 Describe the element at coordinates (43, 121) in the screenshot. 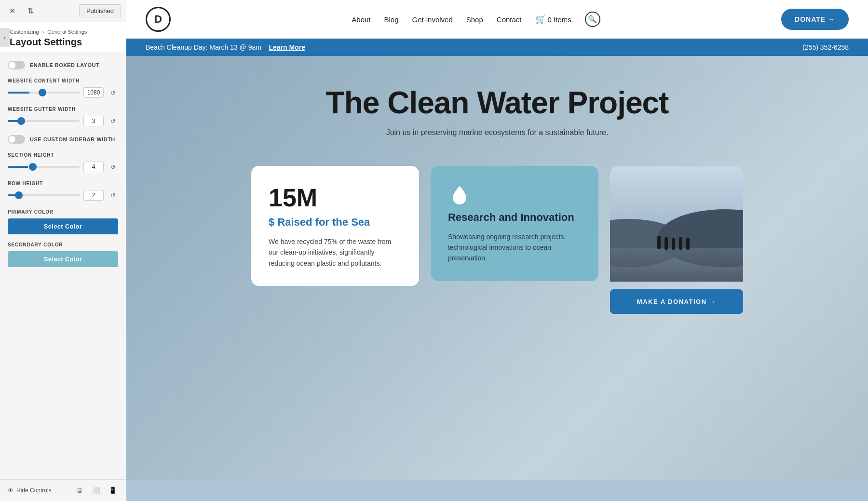

I see `gutter-width-slider` at that location.